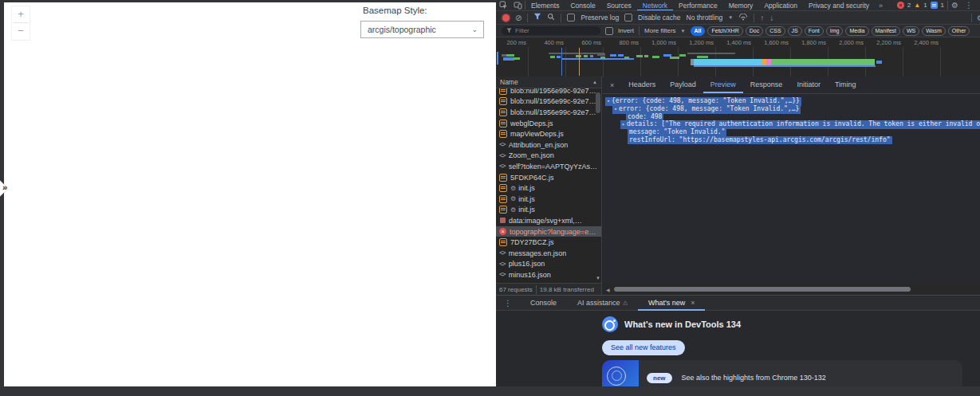  Describe the element at coordinates (582, 6) in the screenshot. I see `tab-console: Console` at that location.